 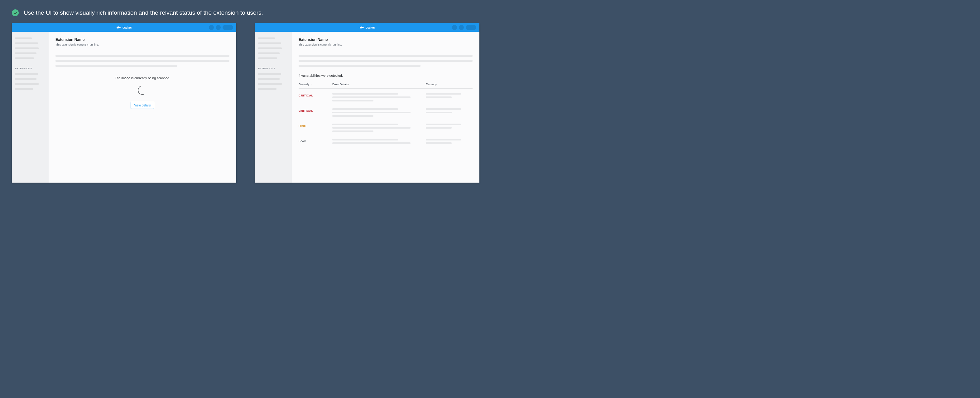 I want to click on severity-cell: HIGH, so click(x=315, y=126).